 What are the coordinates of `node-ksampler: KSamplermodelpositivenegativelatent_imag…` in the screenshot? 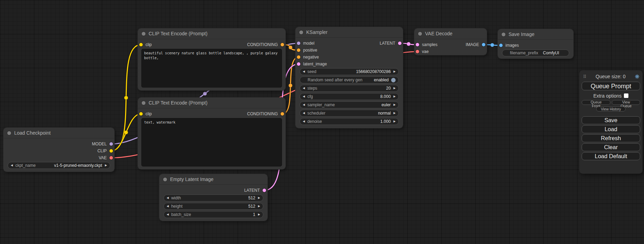 It's located at (349, 78).